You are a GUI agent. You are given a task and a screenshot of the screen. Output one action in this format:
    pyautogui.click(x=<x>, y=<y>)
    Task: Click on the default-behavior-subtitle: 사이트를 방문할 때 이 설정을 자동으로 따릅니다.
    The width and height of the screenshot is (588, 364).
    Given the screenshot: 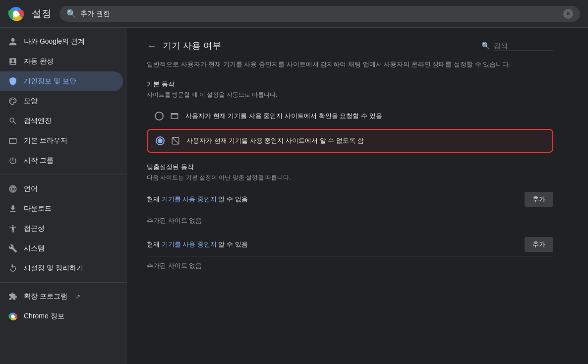 What is the action you would take?
    pyautogui.click(x=350, y=95)
    